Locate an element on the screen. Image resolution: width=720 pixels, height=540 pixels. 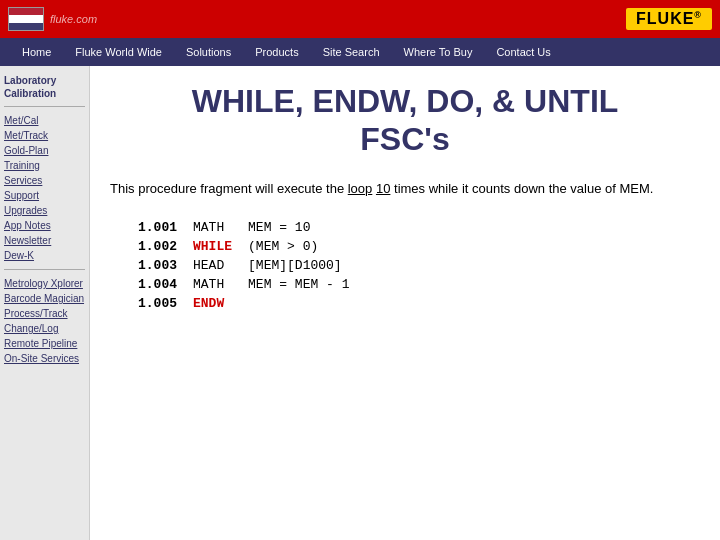
code-row-1: 1.001 MATH MEM = 10 is located at coordinates (244, 228).